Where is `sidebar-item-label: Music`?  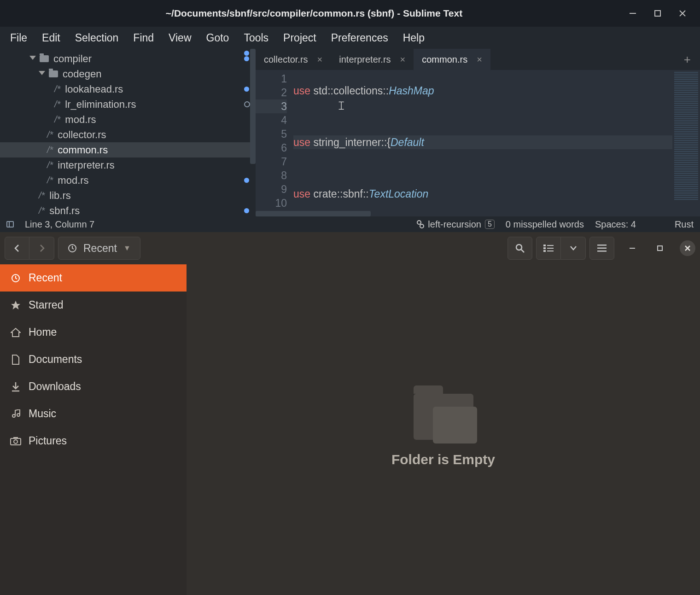
sidebar-item-label: Music is located at coordinates (42, 414).